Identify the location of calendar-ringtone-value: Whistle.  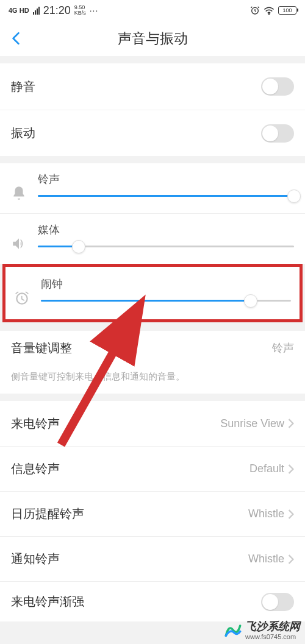
(266, 514).